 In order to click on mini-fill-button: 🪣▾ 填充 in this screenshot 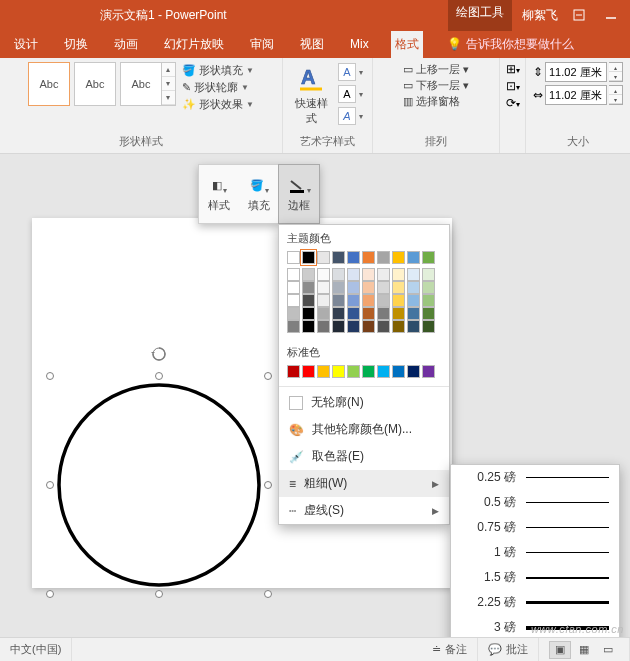, I will do `click(259, 194)`.